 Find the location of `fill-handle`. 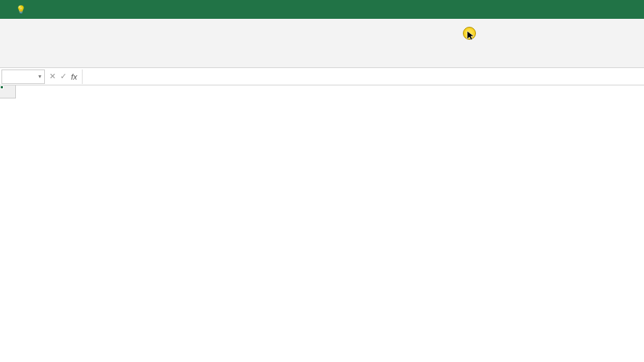

fill-handle is located at coordinates (1, 87).